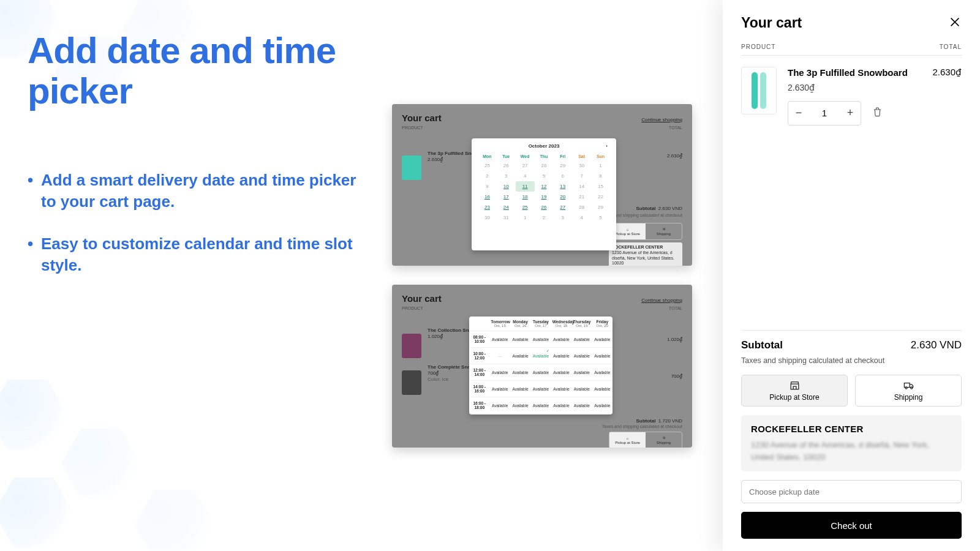 The width and height of the screenshot is (980, 551). What do you see at coordinates (759, 91) in the screenshot?
I see `product-image` at bounding box center [759, 91].